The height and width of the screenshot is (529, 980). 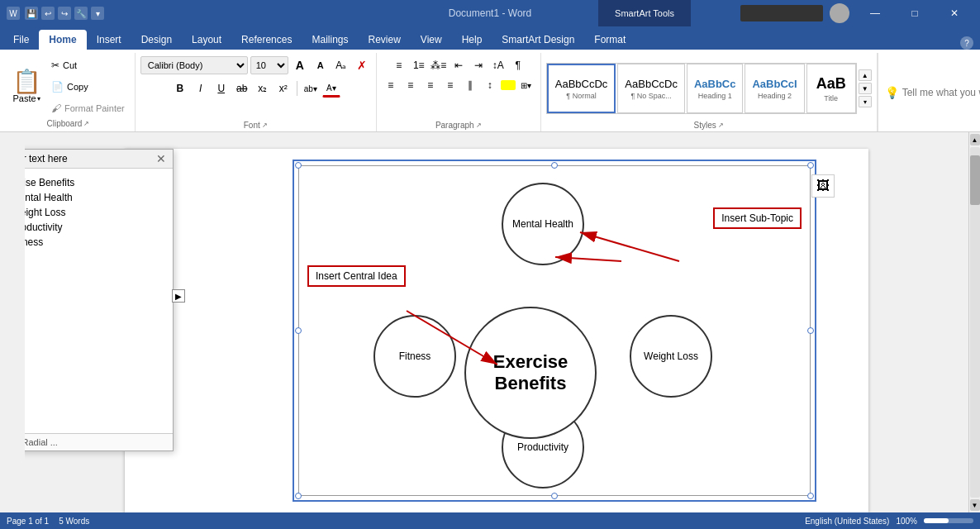 I want to click on font-color-button: A▾, so click(x=331, y=88).